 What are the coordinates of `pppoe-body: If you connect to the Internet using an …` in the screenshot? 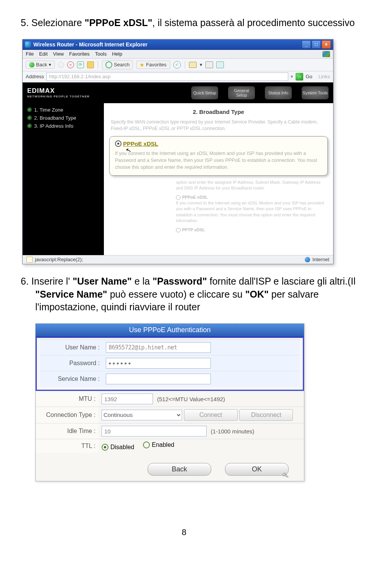 It's located at (219, 160).